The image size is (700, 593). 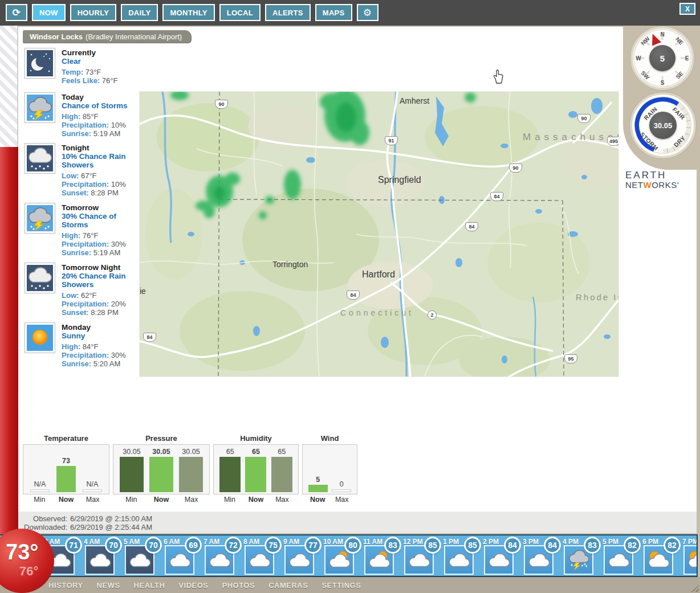 I want to click on hourly-cell: 10 AM 80, so click(x=342, y=556).